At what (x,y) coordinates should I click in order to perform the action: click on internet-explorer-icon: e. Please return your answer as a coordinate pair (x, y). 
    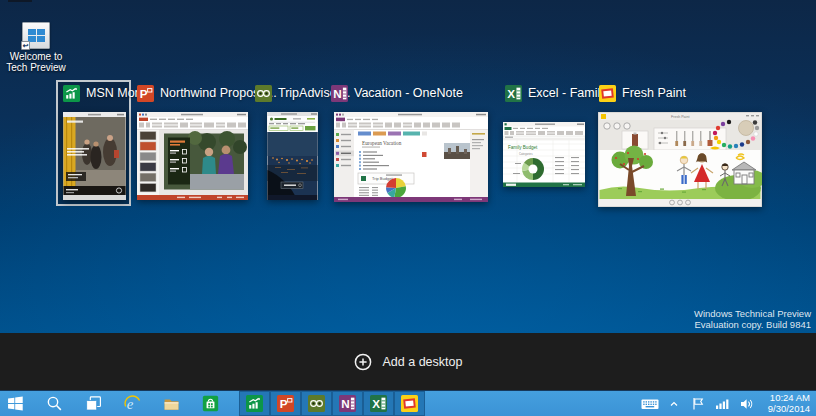
    Looking at the image, I should click on (132, 404).